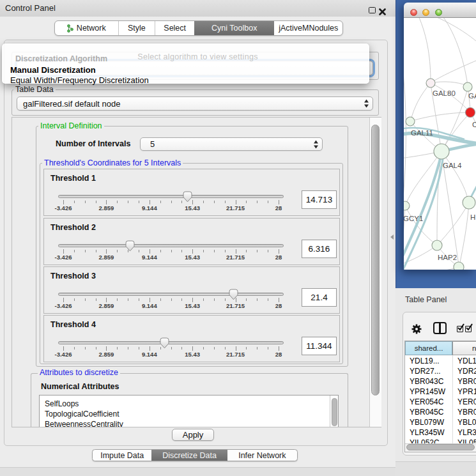 The image size is (476, 476). Describe the element at coordinates (464, 348) in the screenshot. I see `column-header-name: name` at that location.